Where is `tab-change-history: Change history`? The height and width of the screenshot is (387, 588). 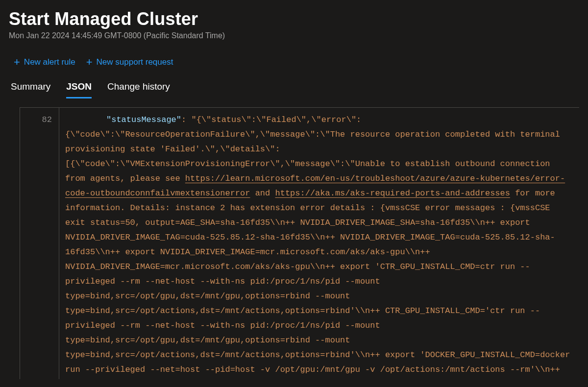 tab-change-history: Change history is located at coordinates (139, 90).